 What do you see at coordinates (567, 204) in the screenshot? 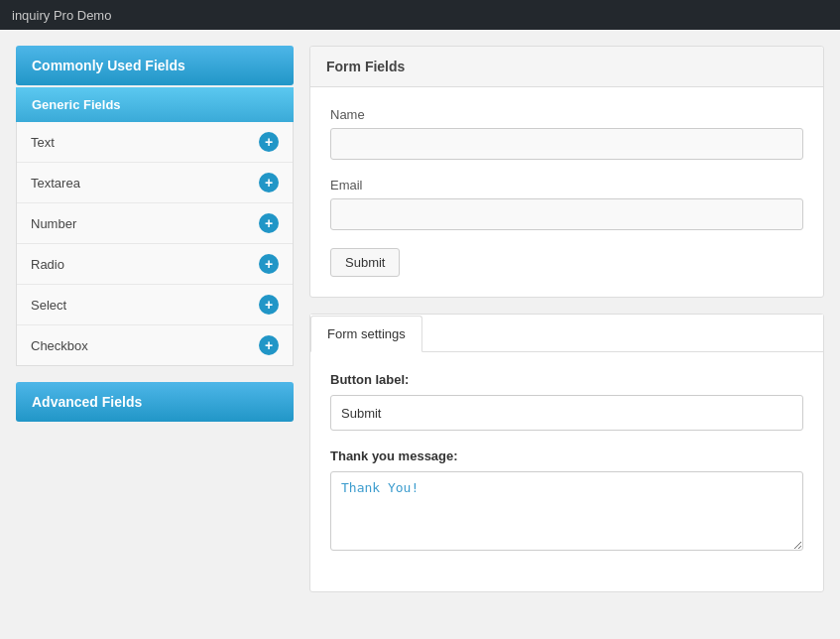
I see `email-group: Email` at bounding box center [567, 204].